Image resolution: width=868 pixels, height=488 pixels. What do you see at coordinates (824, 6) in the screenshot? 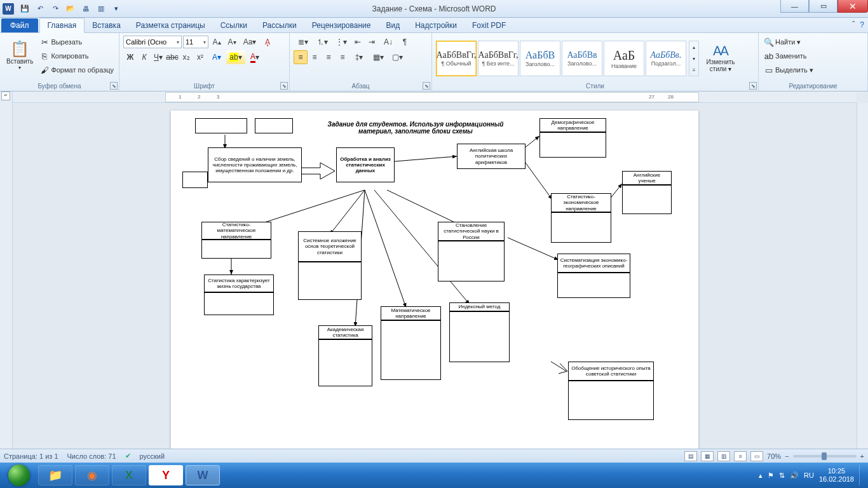
I see `maximize-button: ▭` at bounding box center [824, 6].